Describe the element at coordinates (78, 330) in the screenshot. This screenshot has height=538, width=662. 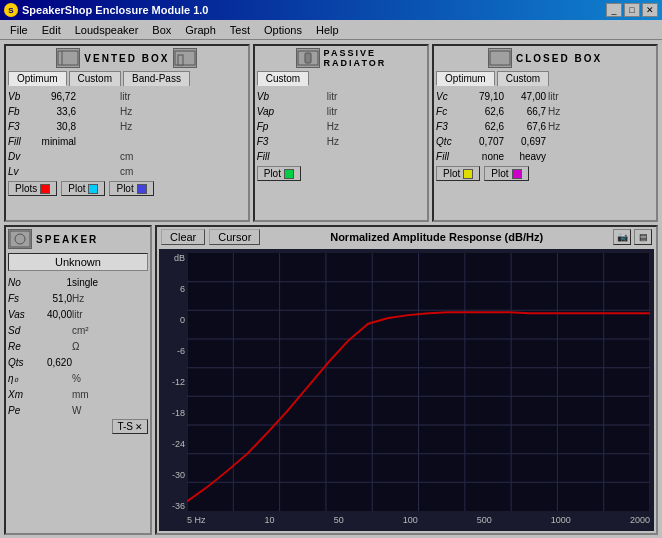
I see `speaker-row-sd: Sd cm²` at that location.